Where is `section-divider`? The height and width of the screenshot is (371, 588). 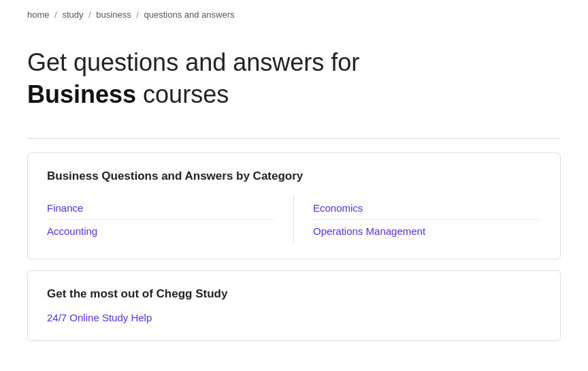
section-divider is located at coordinates (294, 139).